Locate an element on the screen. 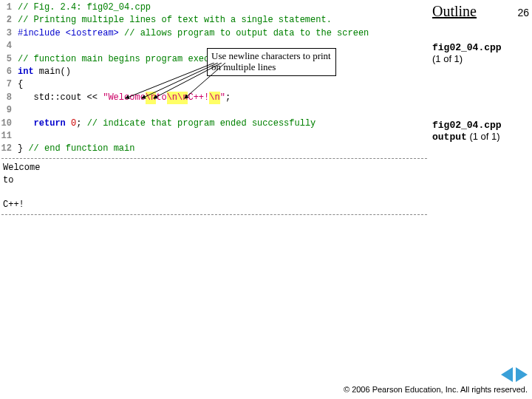 The height and width of the screenshot is (399, 532). right-column: Outline 26 fig02_04.cpp (1 of 1) fig02_0… is located at coordinates (482, 77).